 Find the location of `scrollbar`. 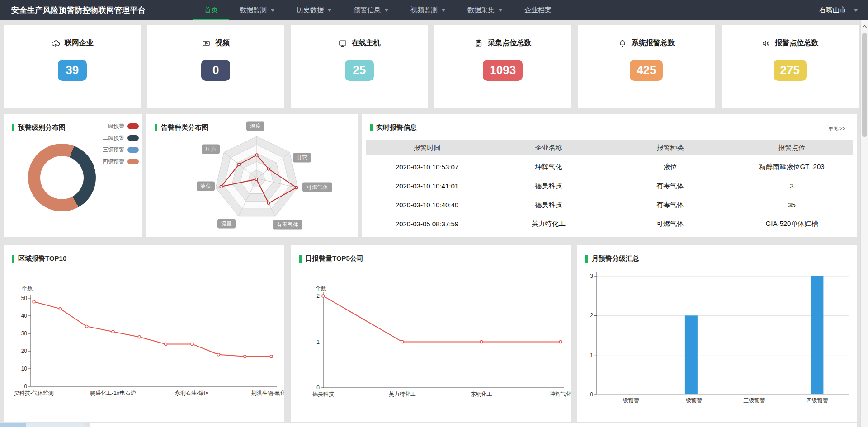

scrollbar is located at coordinates (864, 224).